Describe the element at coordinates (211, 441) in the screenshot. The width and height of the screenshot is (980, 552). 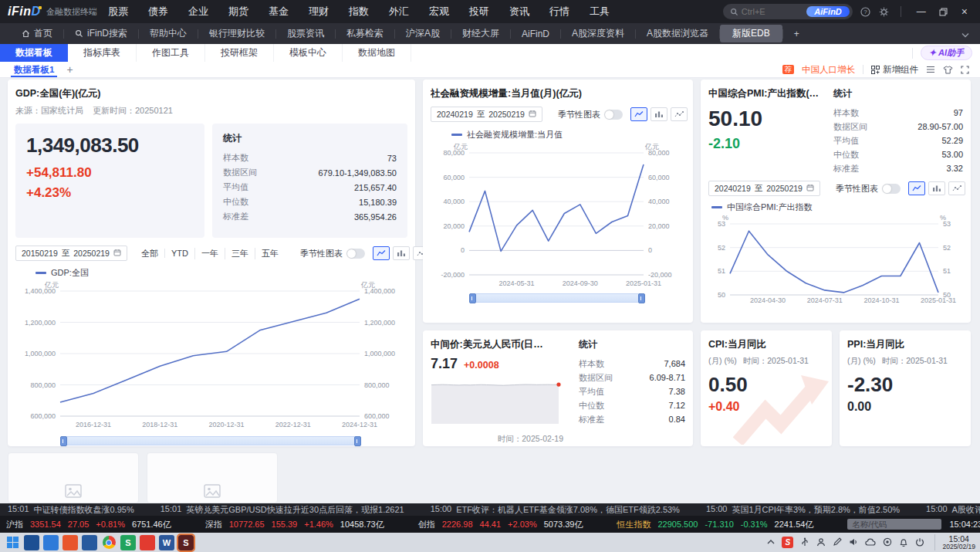
I see `gdp-range-slider` at that location.